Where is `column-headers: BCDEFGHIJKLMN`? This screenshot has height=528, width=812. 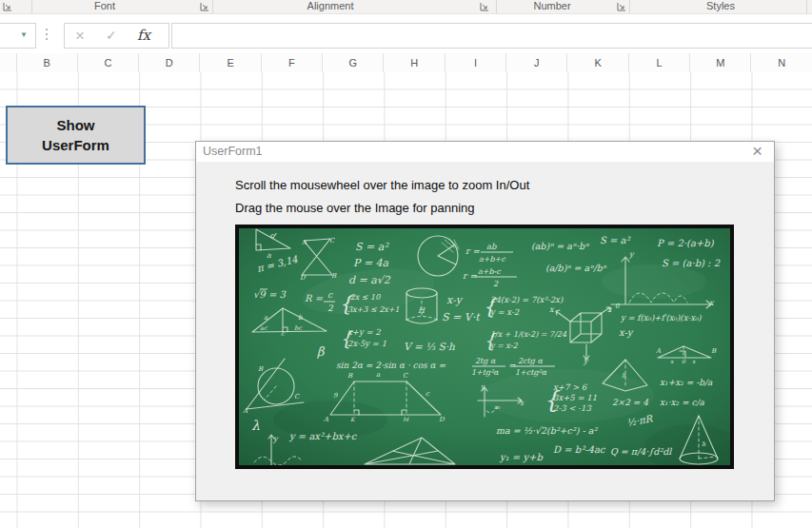
column-headers: BCDEFGHIJKLMN is located at coordinates (406, 63).